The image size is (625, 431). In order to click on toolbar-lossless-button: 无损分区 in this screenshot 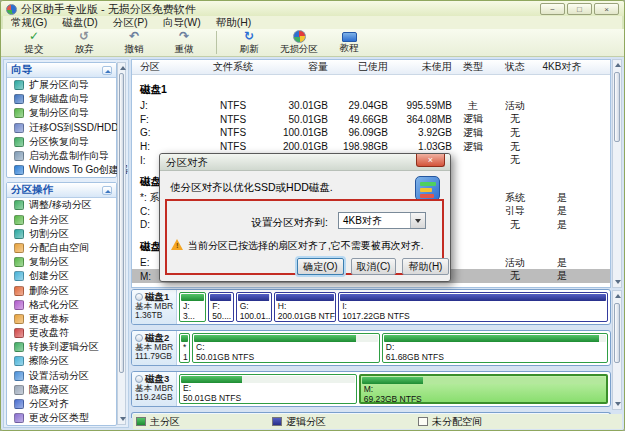, I will do `click(299, 43)`.